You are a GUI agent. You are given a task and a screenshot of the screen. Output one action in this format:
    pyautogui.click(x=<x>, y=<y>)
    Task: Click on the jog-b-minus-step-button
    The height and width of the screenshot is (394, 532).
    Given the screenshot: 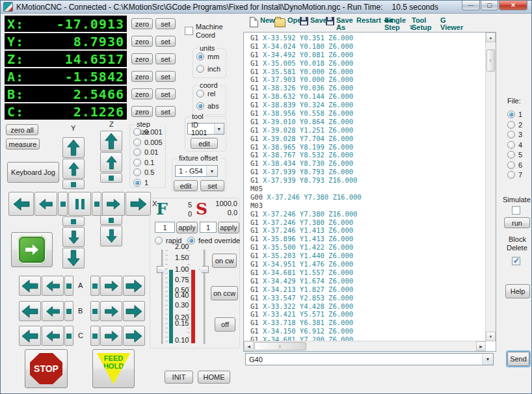 What is the action you would take?
    pyautogui.click(x=69, y=311)
    